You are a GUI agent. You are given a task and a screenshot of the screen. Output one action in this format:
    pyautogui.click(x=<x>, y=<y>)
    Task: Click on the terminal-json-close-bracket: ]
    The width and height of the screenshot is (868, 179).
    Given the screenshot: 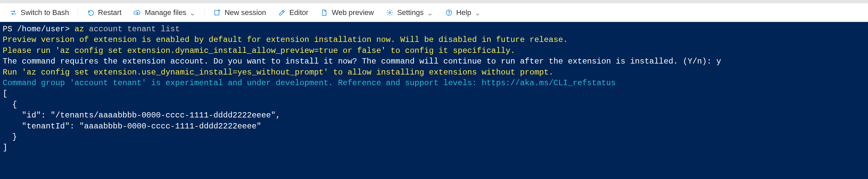 What is the action you would take?
    pyautogui.click(x=5, y=148)
    